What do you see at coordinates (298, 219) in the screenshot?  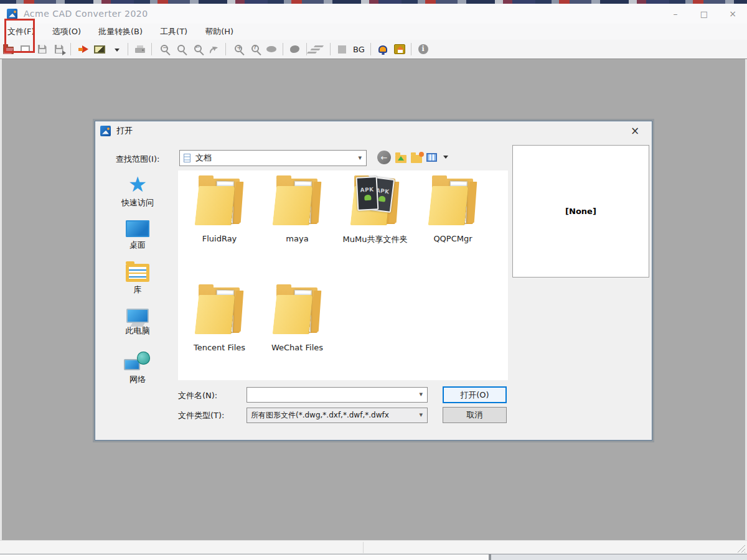 I see `folder-tile: maya` at bounding box center [298, 219].